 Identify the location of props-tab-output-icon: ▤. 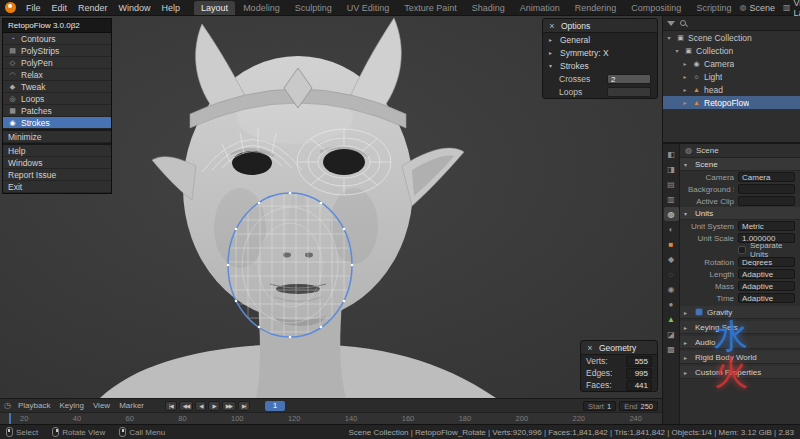
(672, 184).